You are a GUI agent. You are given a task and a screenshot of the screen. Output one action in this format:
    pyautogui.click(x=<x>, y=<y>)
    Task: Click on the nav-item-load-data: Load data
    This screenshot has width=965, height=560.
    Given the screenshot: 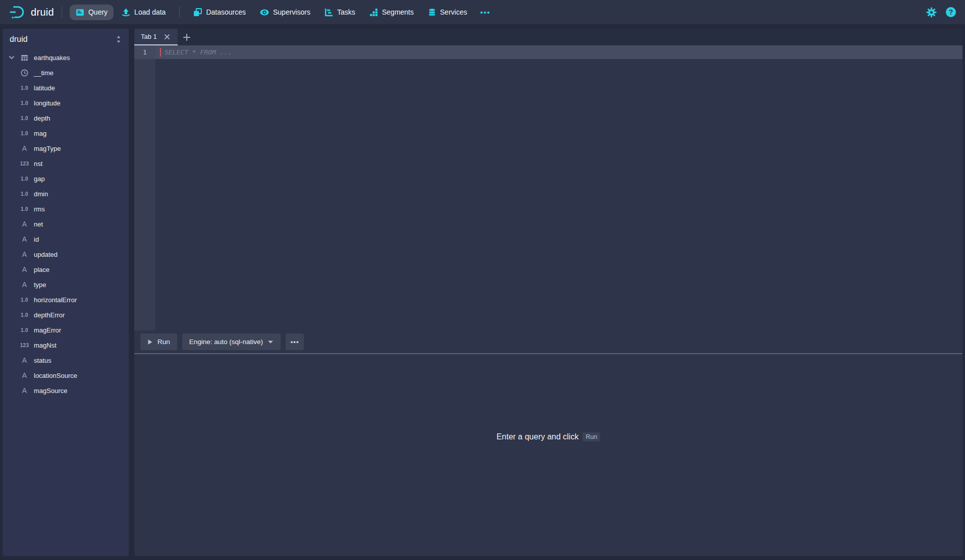 What is the action you would take?
    pyautogui.click(x=143, y=12)
    